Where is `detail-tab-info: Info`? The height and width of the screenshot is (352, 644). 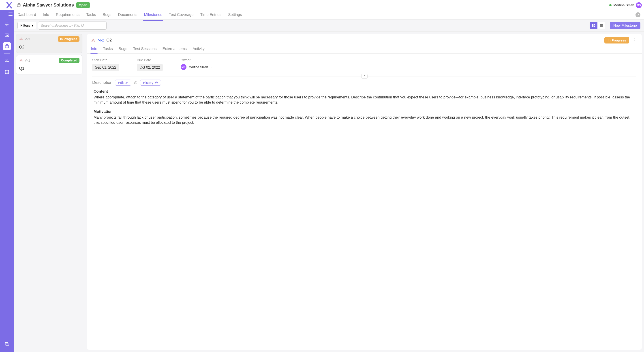
detail-tab-info: Info is located at coordinates (94, 50).